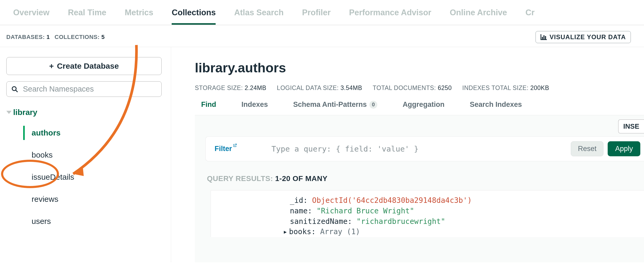 The height and width of the screenshot is (271, 644). Describe the element at coordinates (84, 66) in the screenshot. I see `create-database-button: + Create Database` at that location.